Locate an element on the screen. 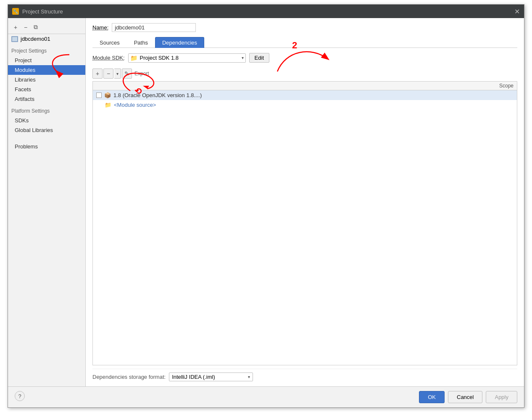 The image size is (532, 420). dialog-footer: ? OK Cancel Apply is located at coordinates (266, 397).